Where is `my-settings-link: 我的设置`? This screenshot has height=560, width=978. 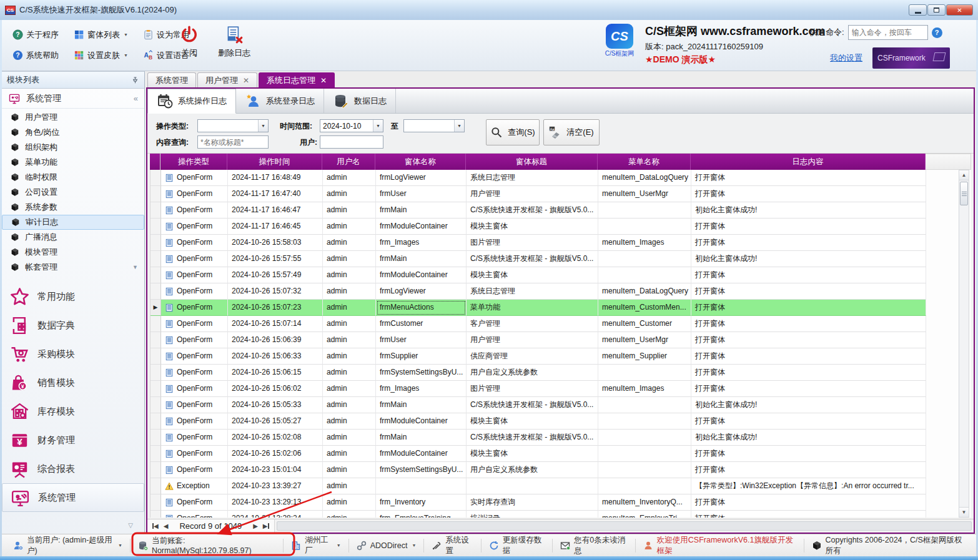
my-settings-link: 我的设置 is located at coordinates (846, 58).